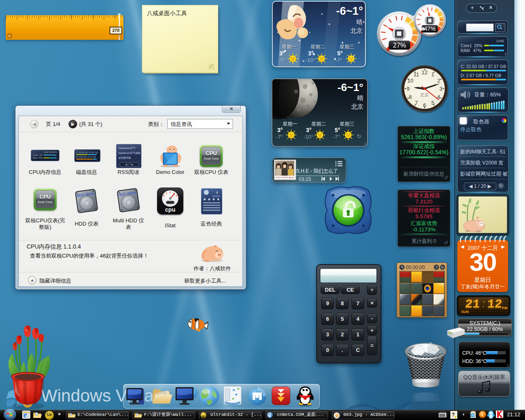 This screenshot has height=420, width=525. What do you see at coordinates (432, 103) in the screenshot?
I see `svg-text: 5` at bounding box center [432, 103].